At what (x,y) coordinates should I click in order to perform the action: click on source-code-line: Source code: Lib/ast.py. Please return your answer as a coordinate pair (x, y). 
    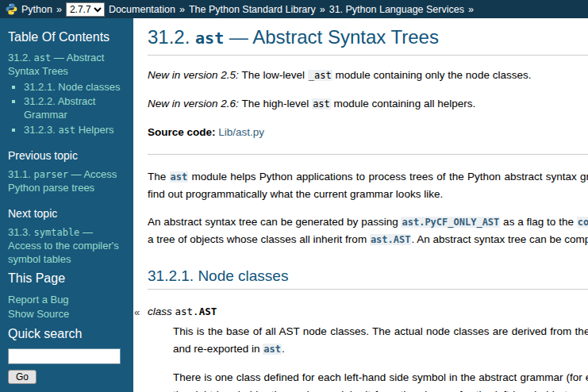
    Looking at the image, I should click on (368, 132).